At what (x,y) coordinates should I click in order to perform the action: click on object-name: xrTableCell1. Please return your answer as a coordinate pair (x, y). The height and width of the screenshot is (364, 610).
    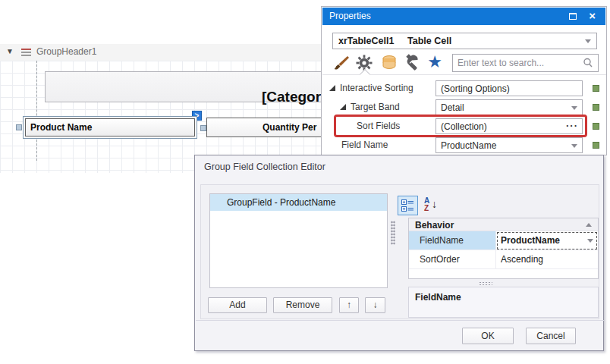
    Looking at the image, I should click on (366, 41).